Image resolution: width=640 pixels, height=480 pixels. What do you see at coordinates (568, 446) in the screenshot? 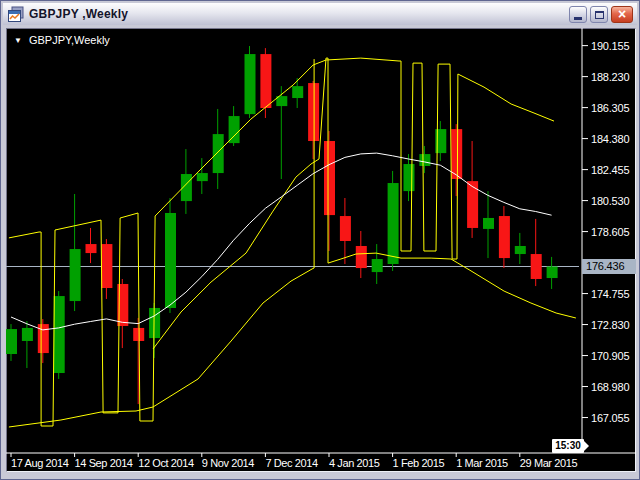
I see `candle-countdown-box: 15:30` at bounding box center [568, 446].